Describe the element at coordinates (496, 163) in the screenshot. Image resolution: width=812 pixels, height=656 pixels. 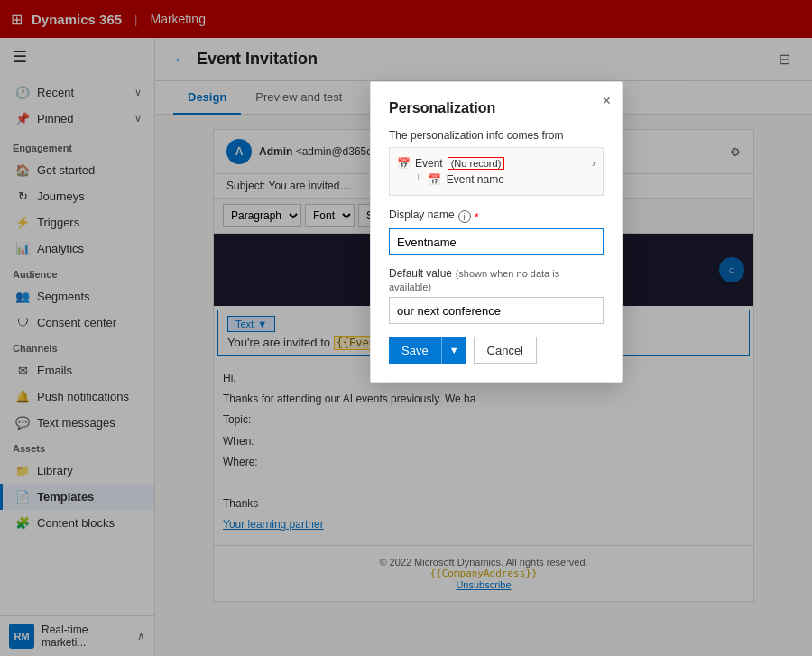
I see `tree-parent-item: 📅 Event (No record) ›` at that location.